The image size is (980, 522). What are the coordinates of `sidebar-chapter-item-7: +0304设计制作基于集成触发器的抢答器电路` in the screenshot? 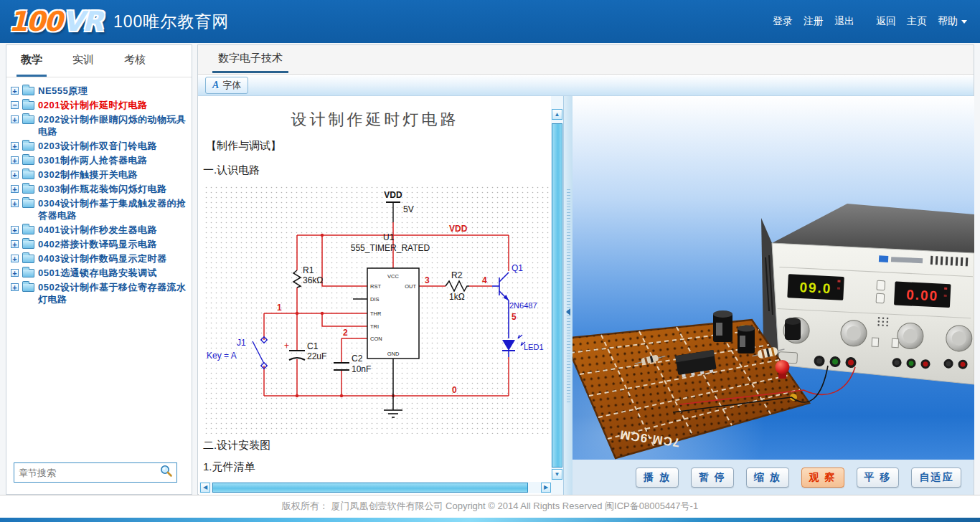 It's located at (100, 209).